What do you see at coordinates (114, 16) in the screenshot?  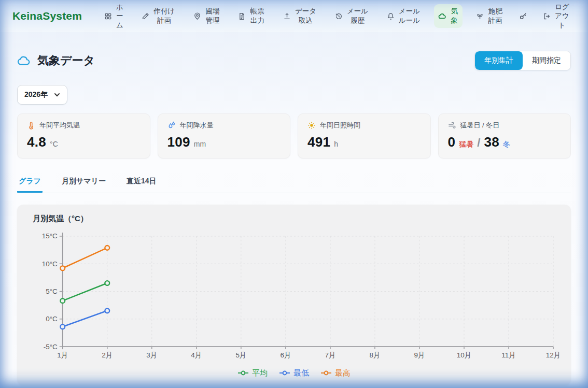 I see `nav-item-home: ホーム` at bounding box center [114, 16].